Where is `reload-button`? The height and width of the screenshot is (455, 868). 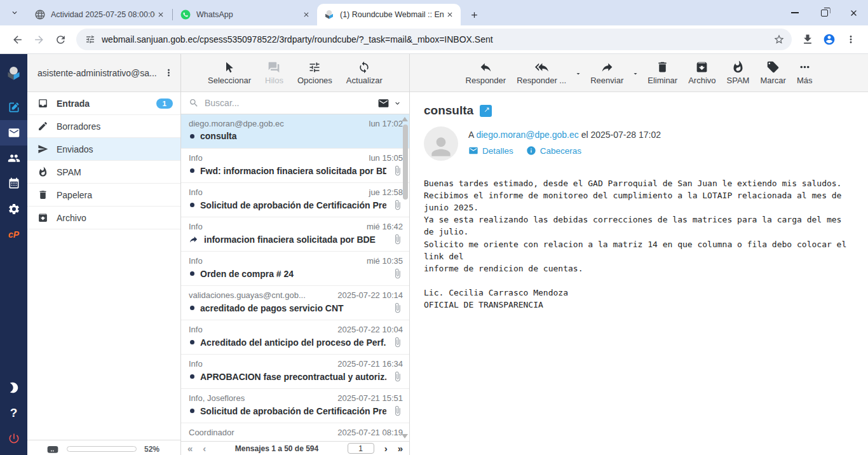
reload-button is located at coordinates (60, 39).